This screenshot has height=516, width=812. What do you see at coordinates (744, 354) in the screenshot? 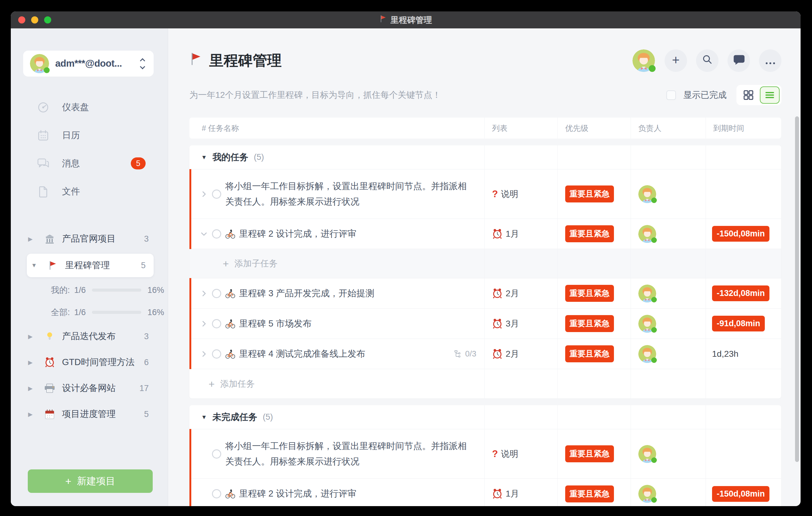
I see `due-cell: 1d,23h` at bounding box center [744, 354].